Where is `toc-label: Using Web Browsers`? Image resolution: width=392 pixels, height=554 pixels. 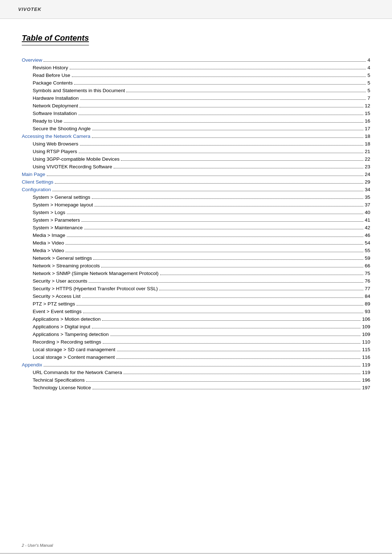 toc-label: Using Web Browsers is located at coordinates (56, 144).